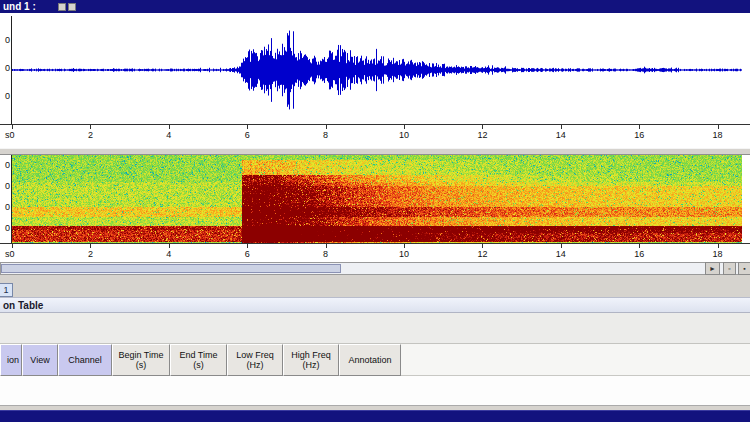 This screenshot has width=750, height=422. What do you see at coordinates (375, 252) in the screenshot?
I see `spectrogram-time-axis: s024681012141618` at bounding box center [375, 252].